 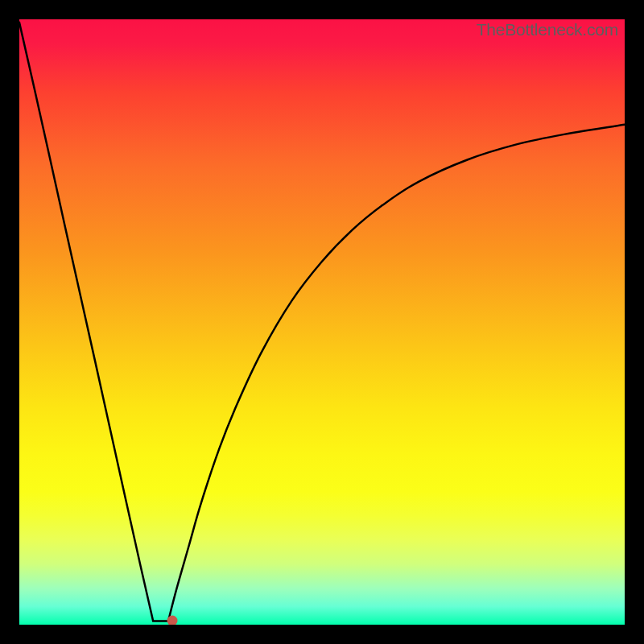 I want to click on watermark-text: TheBottleneck.com, so click(x=547, y=30).